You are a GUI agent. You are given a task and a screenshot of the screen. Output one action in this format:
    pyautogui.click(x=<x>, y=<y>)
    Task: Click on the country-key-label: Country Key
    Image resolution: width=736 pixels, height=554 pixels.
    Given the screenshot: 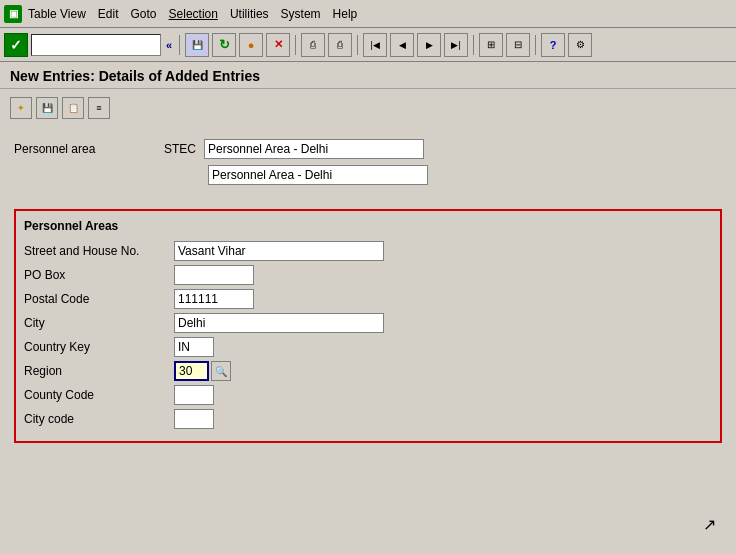 What is the action you would take?
    pyautogui.click(x=99, y=347)
    